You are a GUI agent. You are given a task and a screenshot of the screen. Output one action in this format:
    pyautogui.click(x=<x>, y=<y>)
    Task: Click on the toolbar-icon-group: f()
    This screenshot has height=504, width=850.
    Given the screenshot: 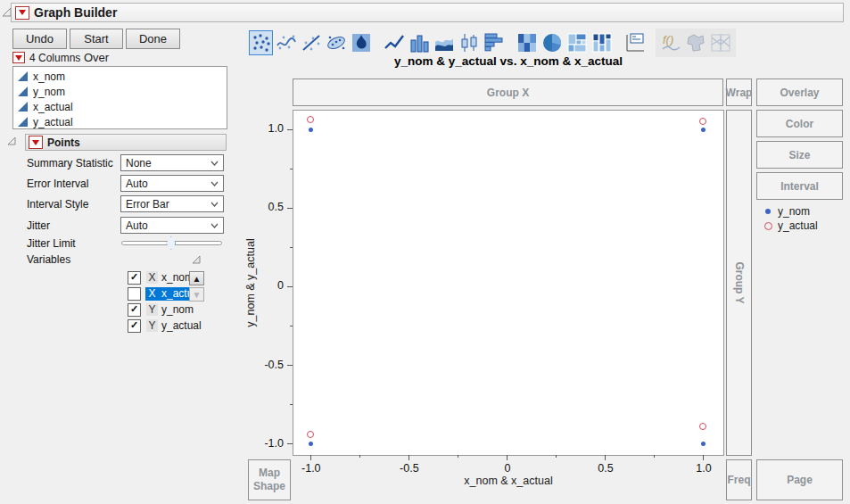 What is the action you would take?
    pyautogui.click(x=696, y=43)
    